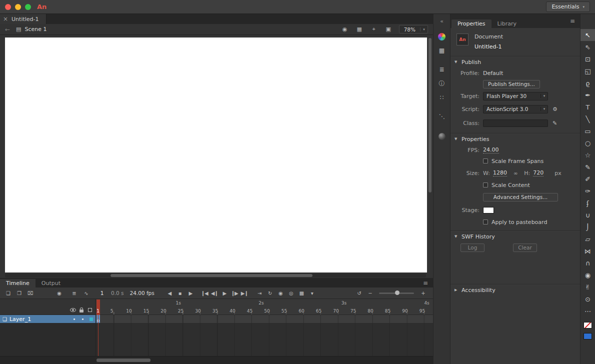  What do you see at coordinates (588, 179) in the screenshot?
I see `brush-tool: ✐` at bounding box center [588, 179].